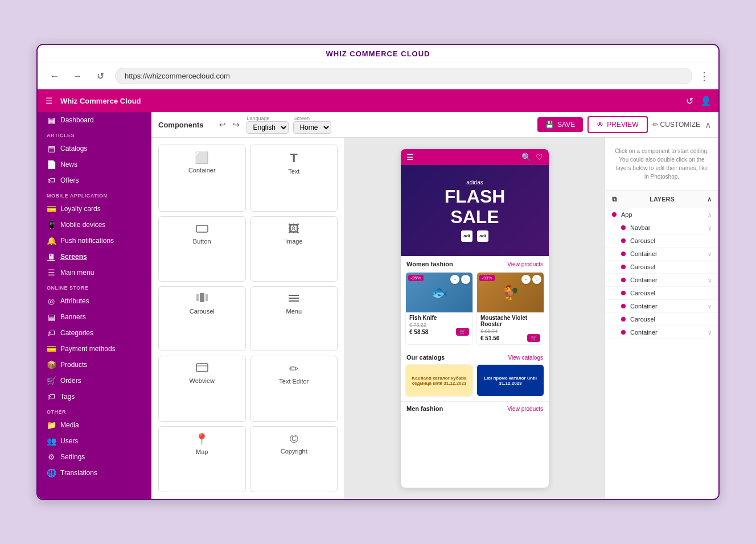 This screenshot has width=756, height=544. What do you see at coordinates (525, 264) in the screenshot?
I see `women-section-link: View products` at bounding box center [525, 264].